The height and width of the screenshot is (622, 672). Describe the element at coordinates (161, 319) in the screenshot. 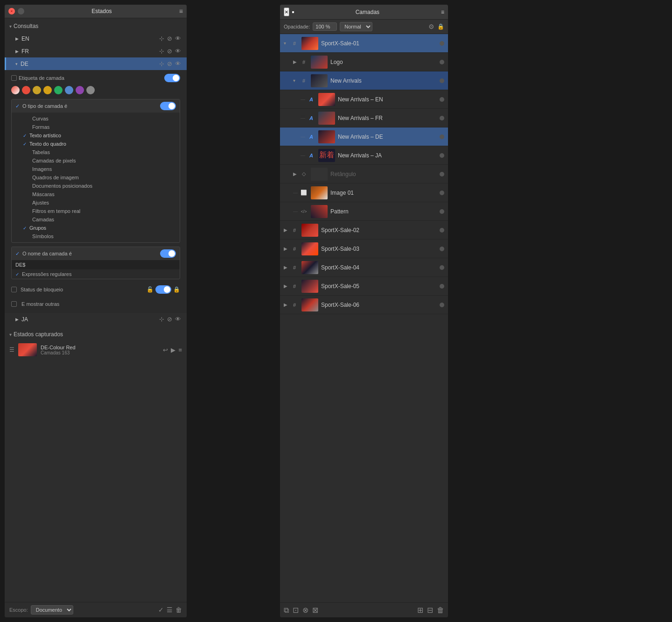

I see `ja-target-icon: ⊹` at that location.